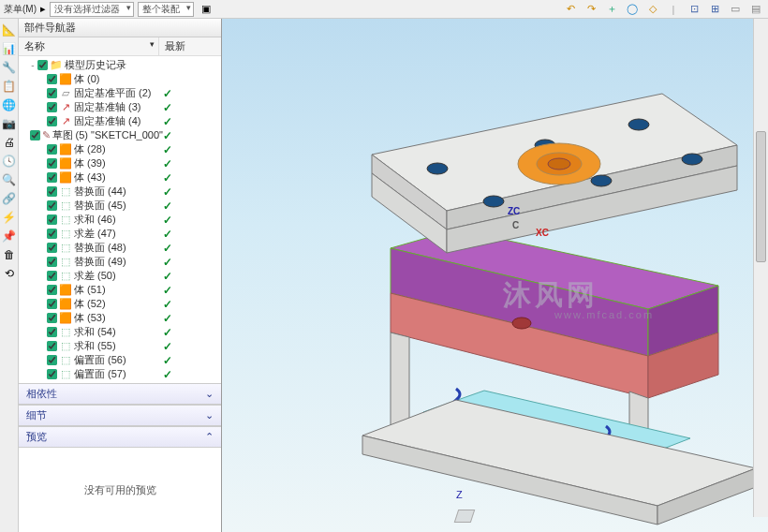 The width and height of the screenshot is (768, 532). I want to click on tree-row: ⬚偏置面 (57)✓, so click(120, 375).